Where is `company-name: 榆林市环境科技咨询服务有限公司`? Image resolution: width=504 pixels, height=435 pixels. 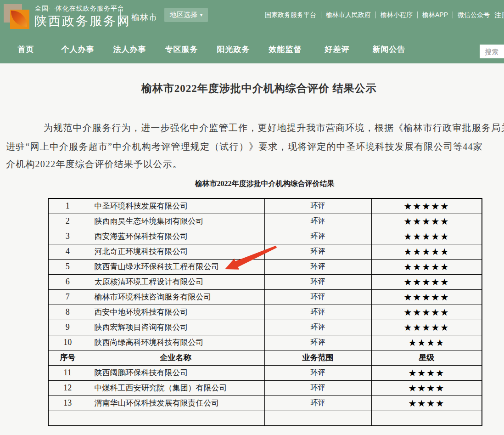 company-name: 榆林市环境科技咨询服务有限公司 is located at coordinates (175, 297).